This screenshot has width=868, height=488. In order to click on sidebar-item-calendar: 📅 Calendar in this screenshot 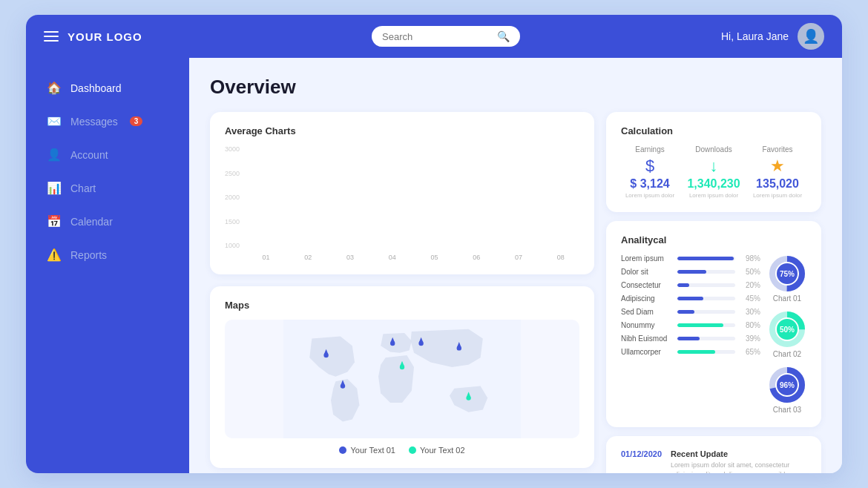, I will do `click(108, 221)`.